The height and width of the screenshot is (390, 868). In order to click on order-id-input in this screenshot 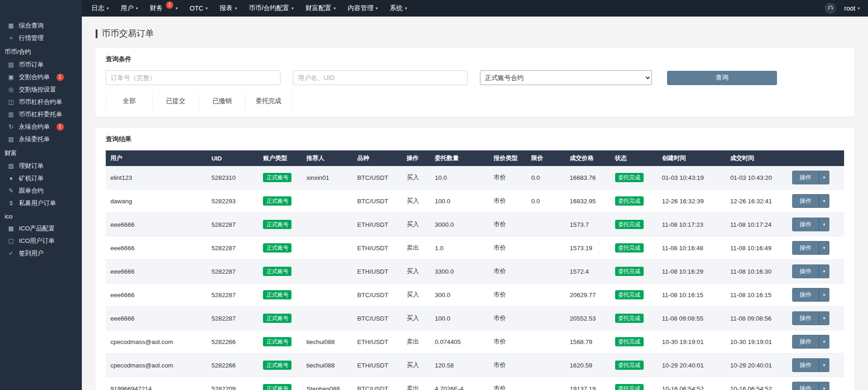, I will do `click(193, 78)`.